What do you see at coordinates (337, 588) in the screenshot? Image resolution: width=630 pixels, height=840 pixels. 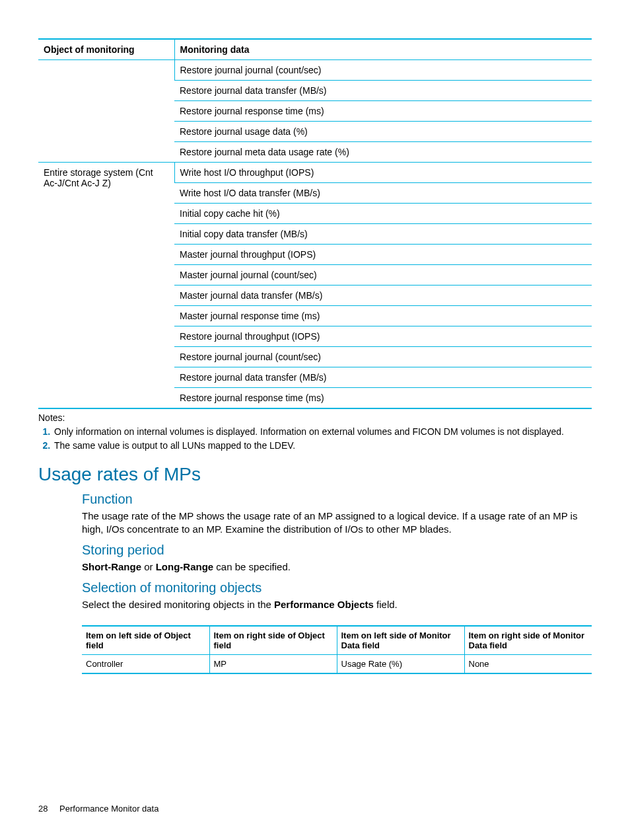 I see `selection-heading: Selection of monitoring objects` at bounding box center [337, 588].